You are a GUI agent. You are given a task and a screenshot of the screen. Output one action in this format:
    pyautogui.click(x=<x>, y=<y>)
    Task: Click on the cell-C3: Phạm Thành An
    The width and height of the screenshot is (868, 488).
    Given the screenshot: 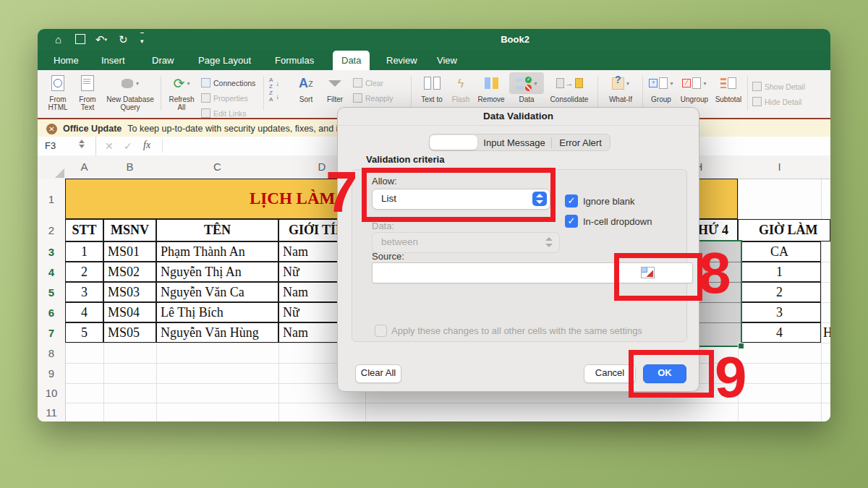 What is the action you would take?
    pyautogui.click(x=217, y=252)
    